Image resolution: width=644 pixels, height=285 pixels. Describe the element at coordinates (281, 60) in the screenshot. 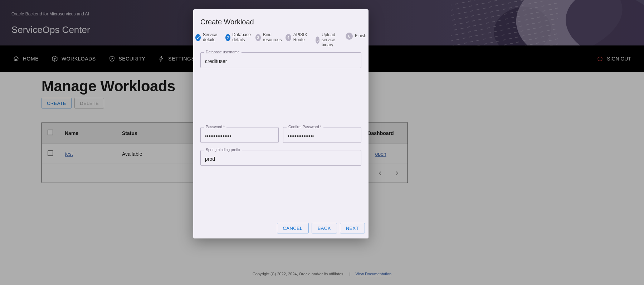

I see `database-username-input` at that location.